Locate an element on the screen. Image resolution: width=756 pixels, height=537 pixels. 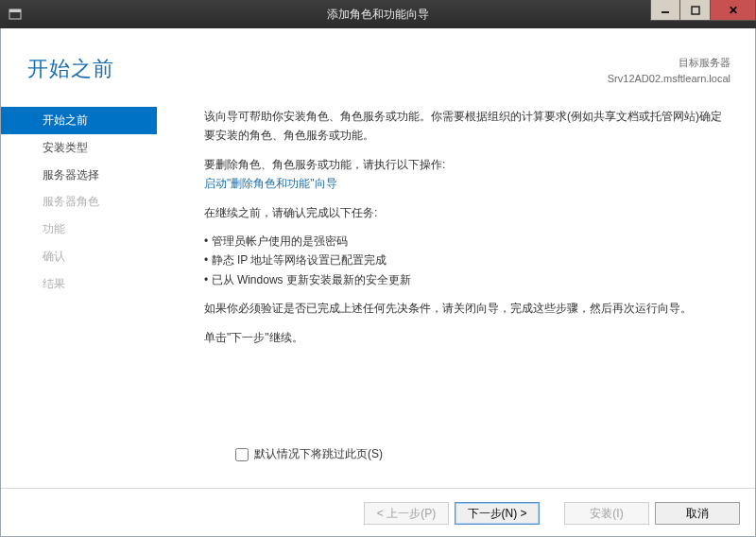
server-name: Srv12AD02.msftlearn.local is located at coordinates (669, 79).